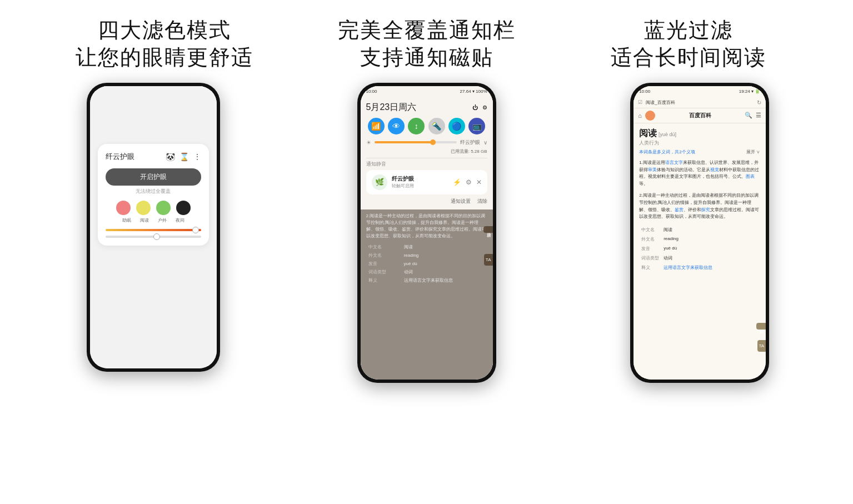 The height and width of the screenshot is (504, 853). What do you see at coordinates (488, 260) in the screenshot?
I see `p2-ta-btn: TA` at bounding box center [488, 260].